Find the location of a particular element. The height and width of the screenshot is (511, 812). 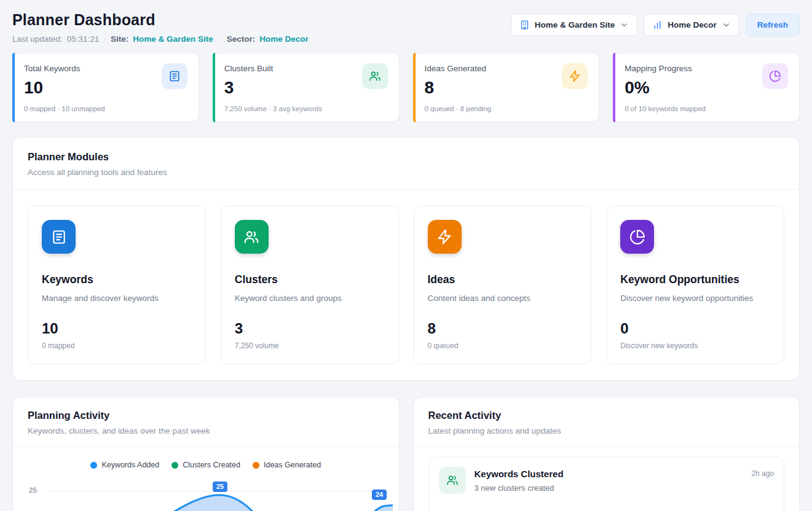

panel-subtitle: Latest planning actions and updates is located at coordinates (607, 431).